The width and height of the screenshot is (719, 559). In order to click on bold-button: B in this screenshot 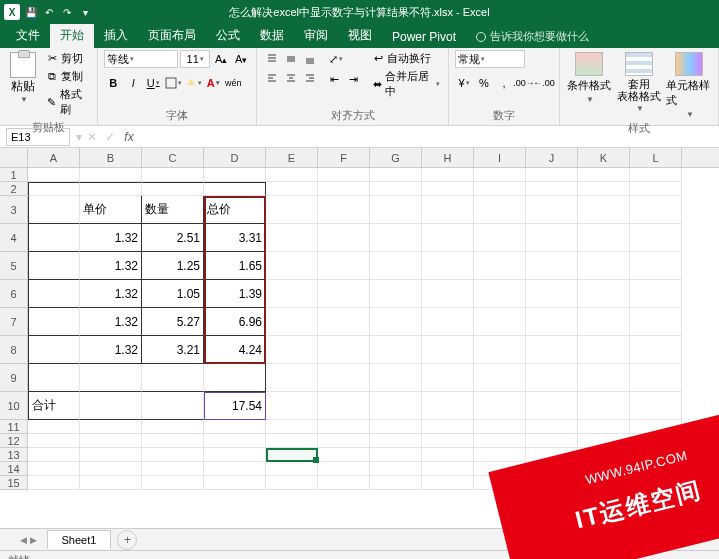, I will do `click(113, 83)`.